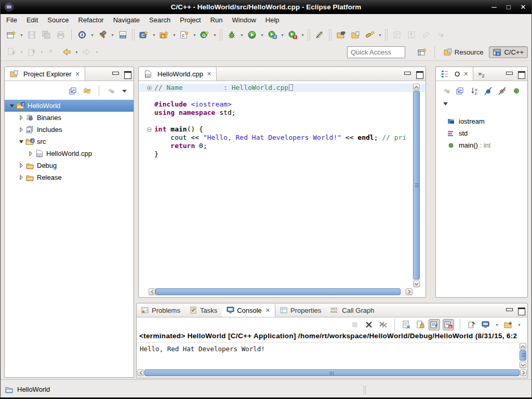  Describe the element at coordinates (11, 35) in the screenshot. I see `new-wizard-button` at that location.